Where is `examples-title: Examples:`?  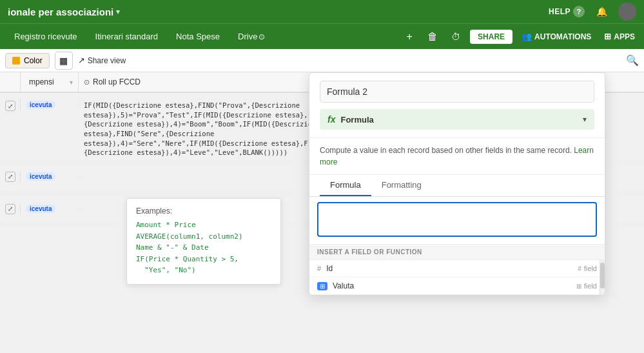
examples-title: Examples: is located at coordinates (204, 211).